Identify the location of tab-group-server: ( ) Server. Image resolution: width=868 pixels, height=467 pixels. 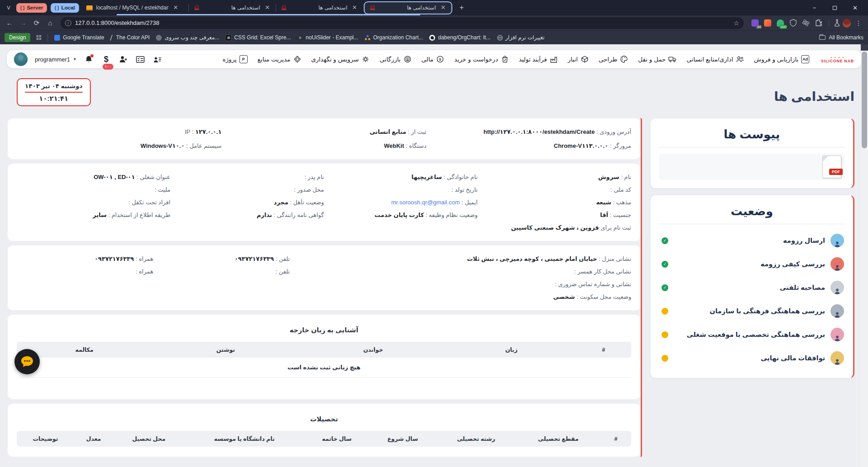
(32, 8).